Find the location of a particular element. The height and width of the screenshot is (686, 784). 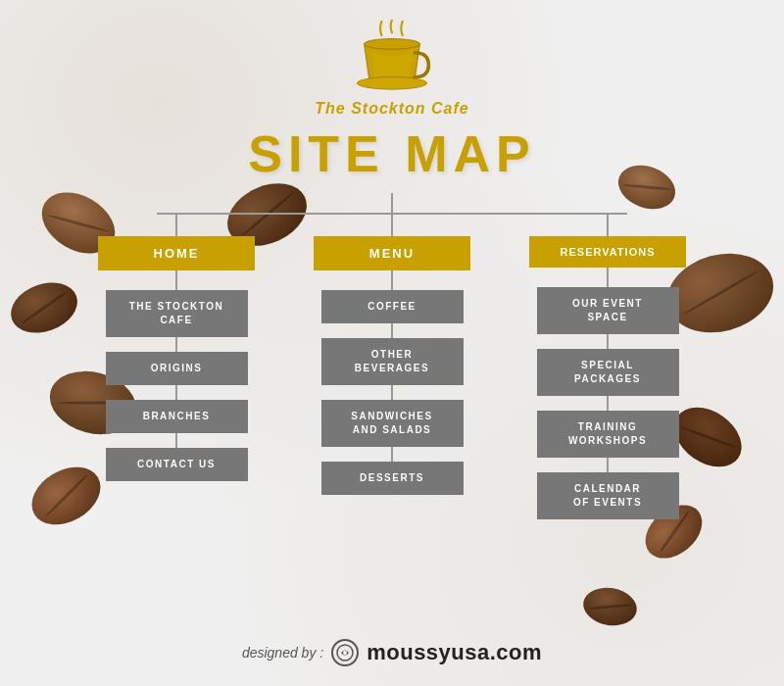

reservations-child-4: CALENDAROF EVENTS is located at coordinates (608, 496).